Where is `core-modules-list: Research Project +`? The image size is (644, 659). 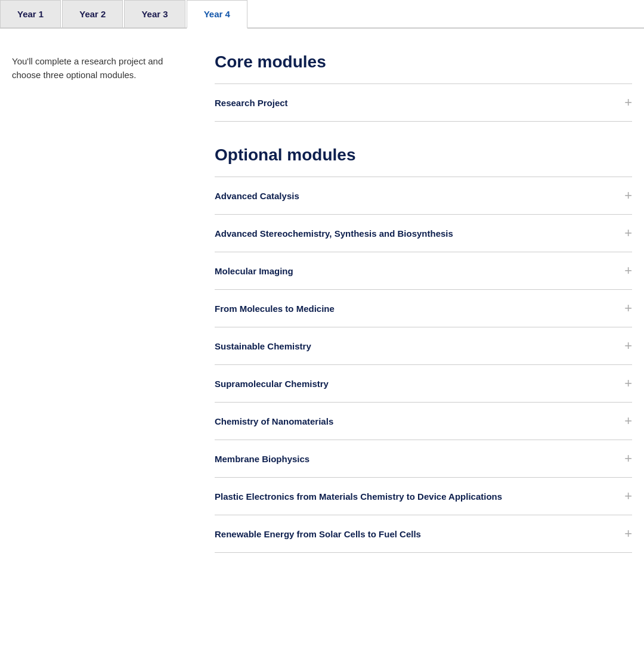
core-modules-list: Research Project + is located at coordinates (423, 103).